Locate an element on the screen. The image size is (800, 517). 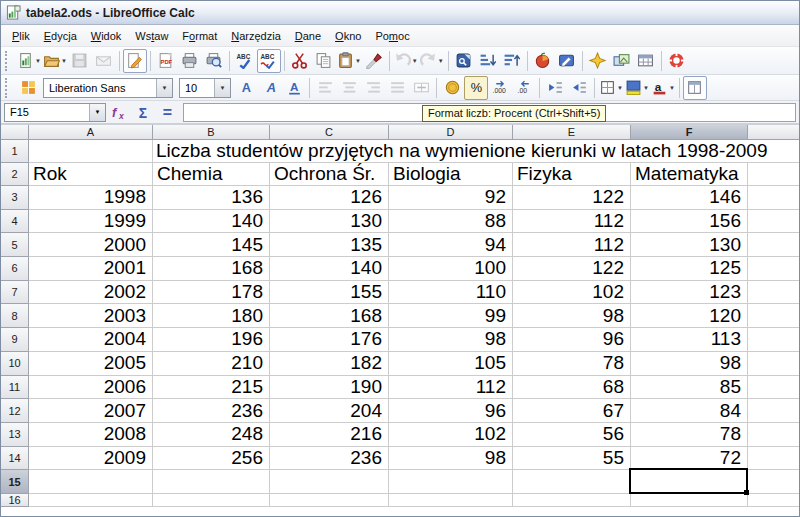
cell-G4 is located at coordinates (774, 222).